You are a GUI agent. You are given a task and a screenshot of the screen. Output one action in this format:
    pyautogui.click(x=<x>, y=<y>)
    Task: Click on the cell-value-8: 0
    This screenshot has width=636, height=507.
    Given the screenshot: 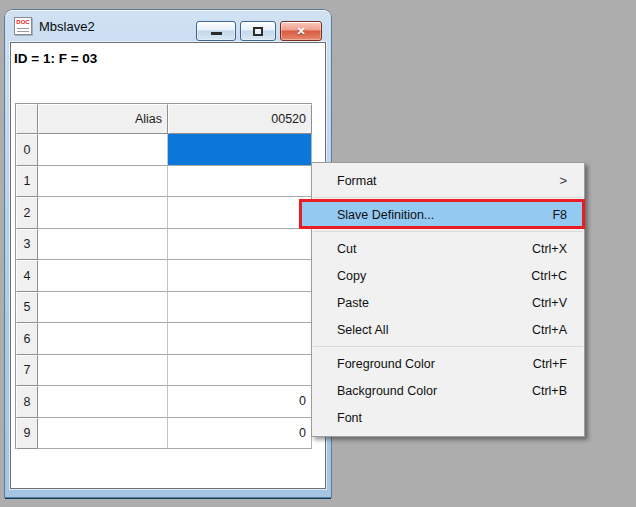 What is the action you would take?
    pyautogui.click(x=240, y=402)
    